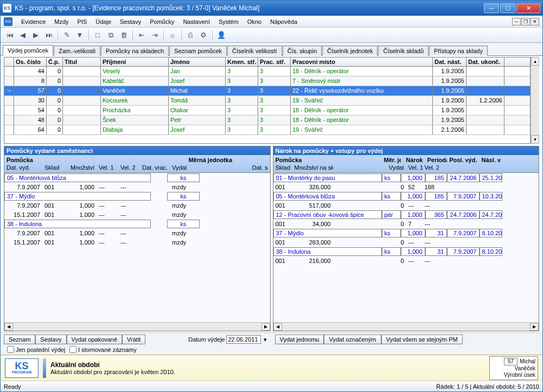 The image size is (543, 392). I want to click on employee-row: 80KabeláčJosef337 - Směnový mistr1.9.200…, so click(267, 81).